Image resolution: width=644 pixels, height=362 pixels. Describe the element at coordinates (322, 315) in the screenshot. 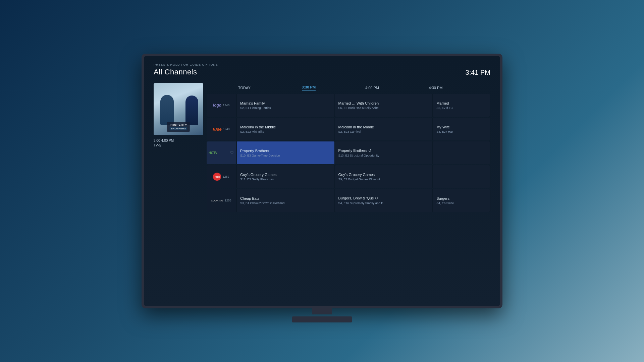

I see `tv-stand` at that location.